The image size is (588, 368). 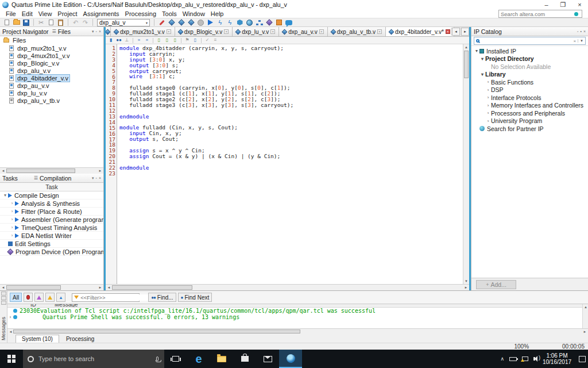 I want to click on project-select-dropdown: dxp_alu_v▾, so click(x=123, y=23).